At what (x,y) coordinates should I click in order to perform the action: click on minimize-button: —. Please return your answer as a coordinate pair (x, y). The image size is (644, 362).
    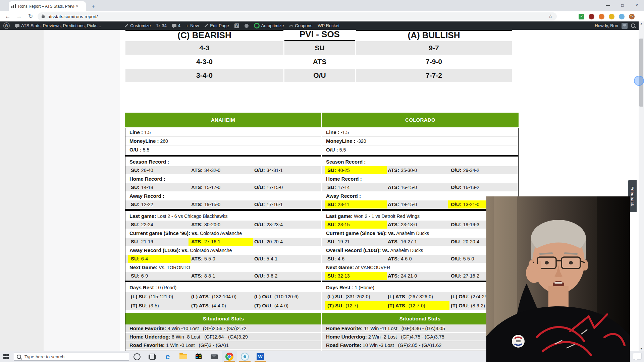
    Looking at the image, I should click on (608, 5).